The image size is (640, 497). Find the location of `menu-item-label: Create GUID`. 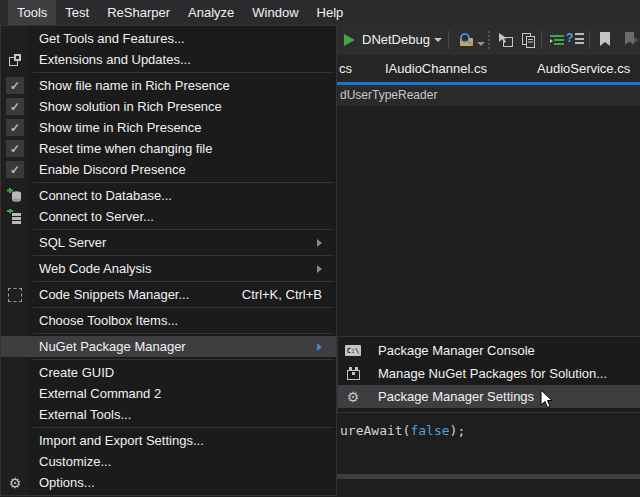

menu-item-label: Create GUID is located at coordinates (76, 372).